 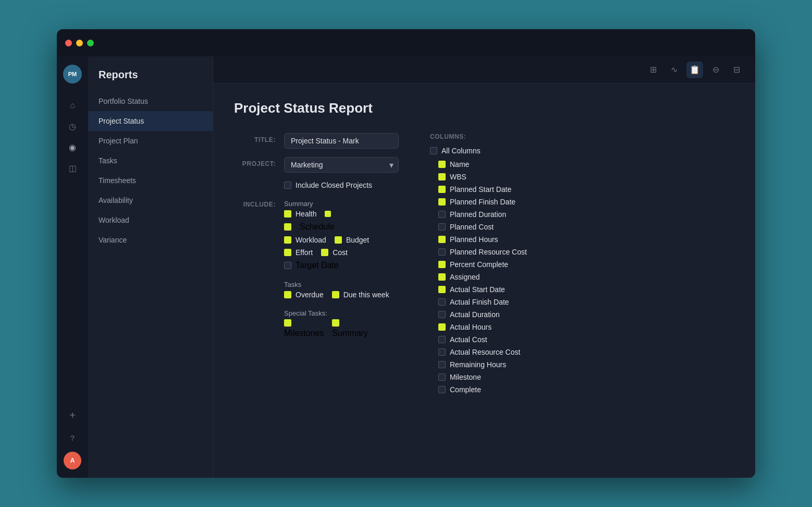 What do you see at coordinates (442, 252) in the screenshot?
I see `col-planned-resource-cost-checkbox` at bounding box center [442, 252].